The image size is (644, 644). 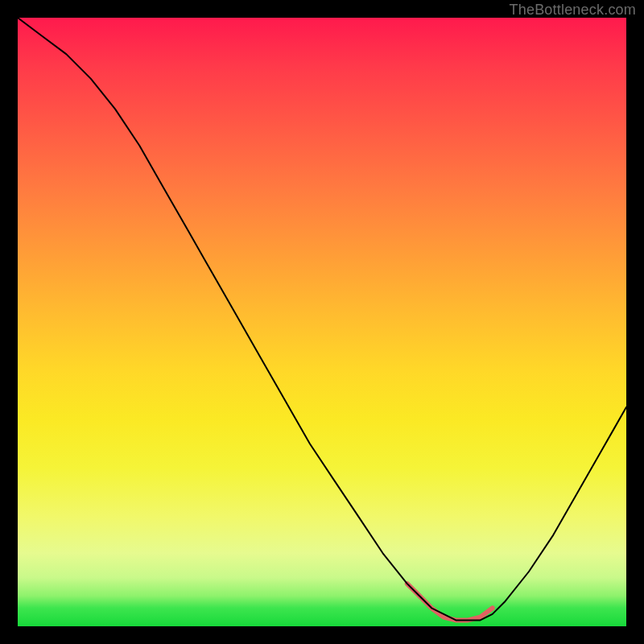 What do you see at coordinates (450, 602) in the screenshot?
I see `highlight-segment` at bounding box center [450, 602].